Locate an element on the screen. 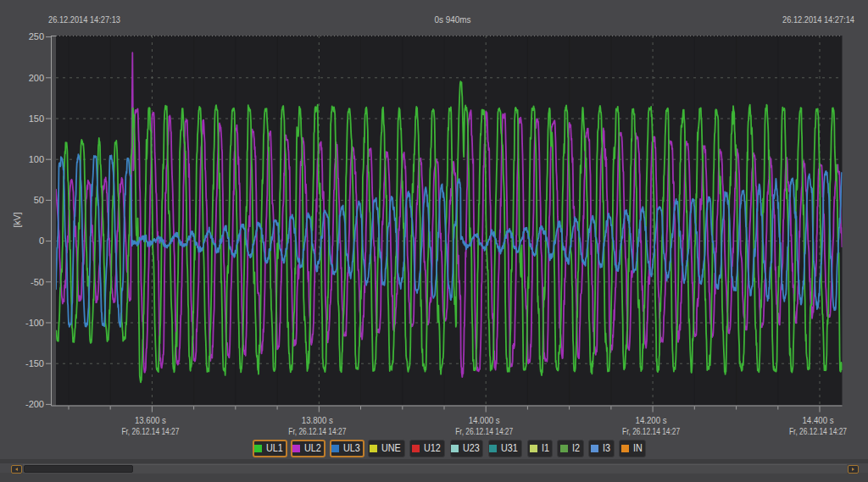 This screenshot has height=482, width=868. svg-text: 14.200 s is located at coordinates (651, 420).